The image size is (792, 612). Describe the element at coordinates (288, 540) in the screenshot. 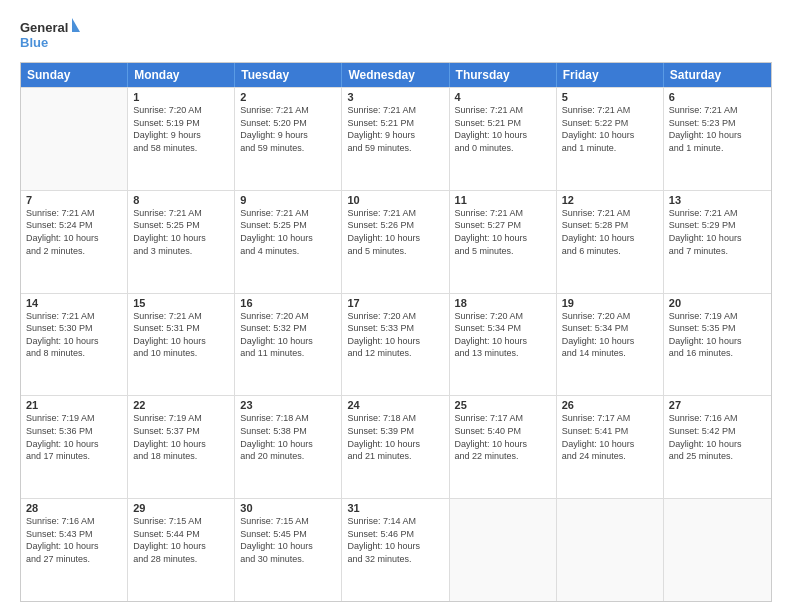

I see `day-info: Sunrise: 7:15 AM Sunset: 5:45 PM Dayligh…` at that location.